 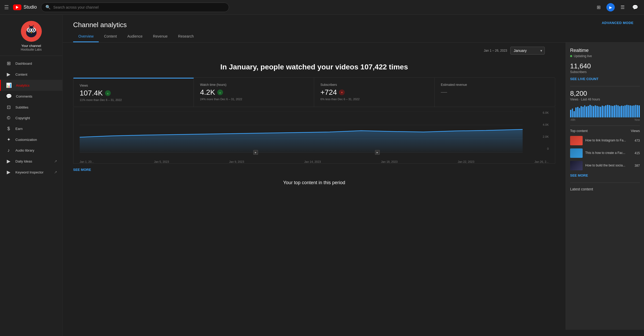 What do you see at coordinates (528, 51) in the screenshot?
I see `date-select-wrap: January February March Last 28 days Last…` at bounding box center [528, 51].